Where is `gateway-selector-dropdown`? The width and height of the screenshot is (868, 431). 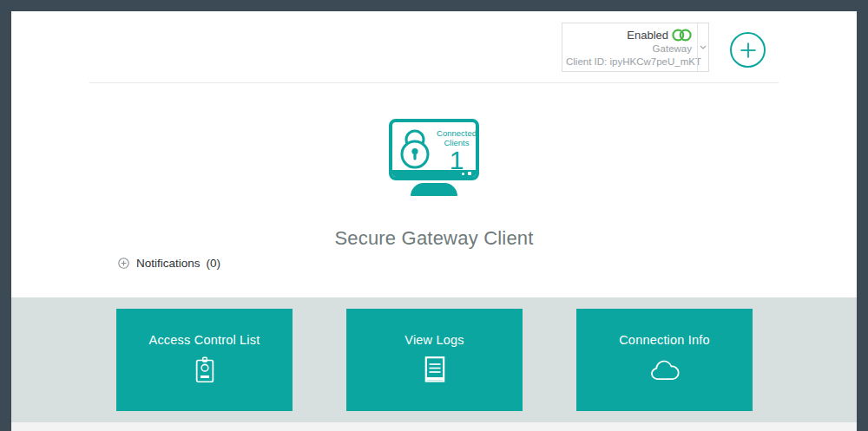 gateway-selector-dropdown is located at coordinates (703, 47).